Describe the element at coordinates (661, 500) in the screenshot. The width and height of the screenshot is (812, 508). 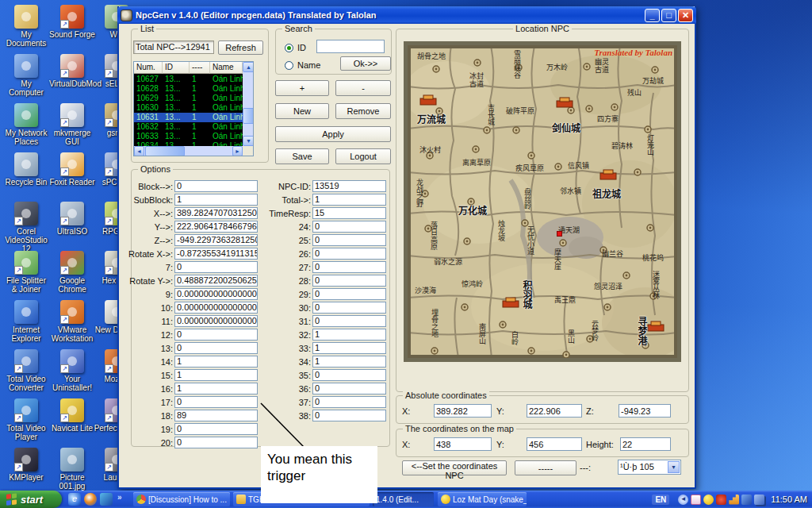
I see `language-indicator: EN` at that location.